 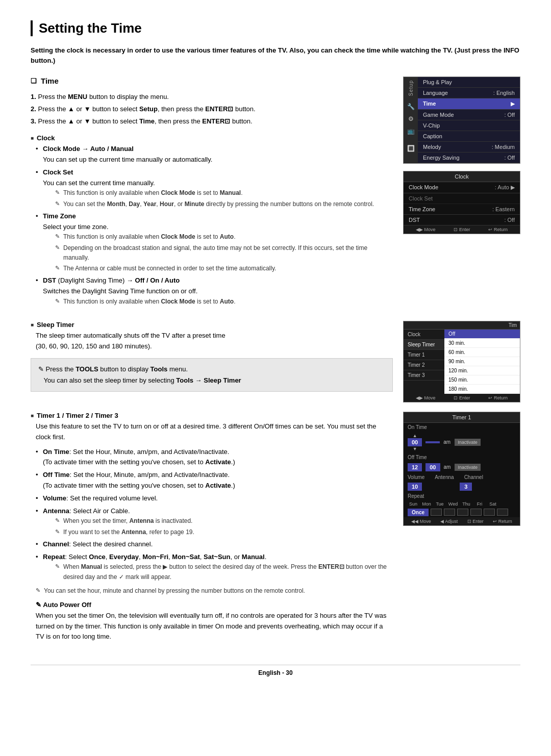 What do you see at coordinates (462, 398) in the screenshot?
I see `sleep-timer-footer: ◀▶ Move ⊡ Enter ↩ Return` at bounding box center [462, 398].